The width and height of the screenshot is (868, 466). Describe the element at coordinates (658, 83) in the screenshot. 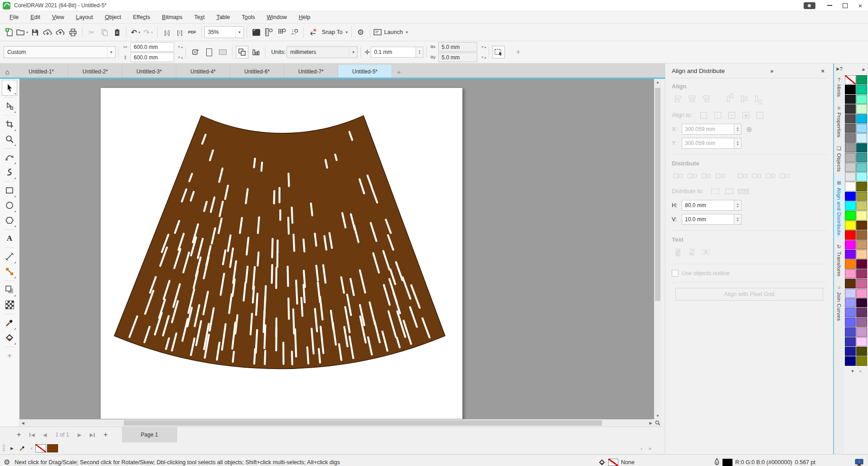

I see `scroll-up-icon: ▲` at that location.